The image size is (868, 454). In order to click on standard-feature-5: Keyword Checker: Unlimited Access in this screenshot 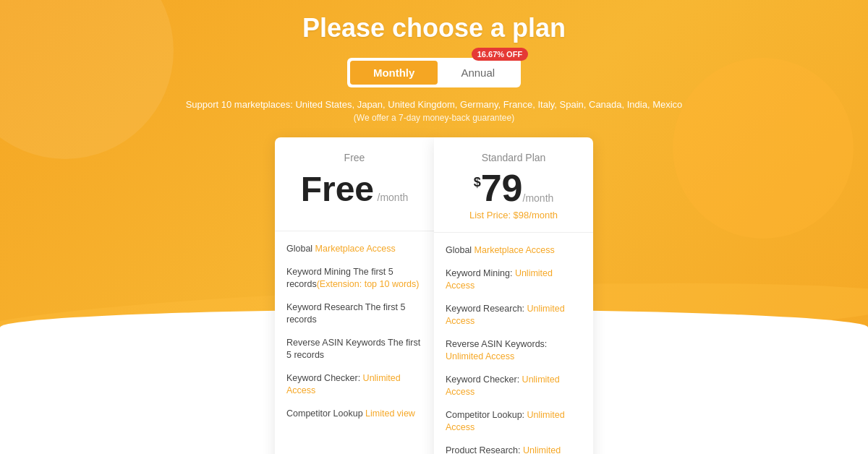, I will do `click(514, 386)`.